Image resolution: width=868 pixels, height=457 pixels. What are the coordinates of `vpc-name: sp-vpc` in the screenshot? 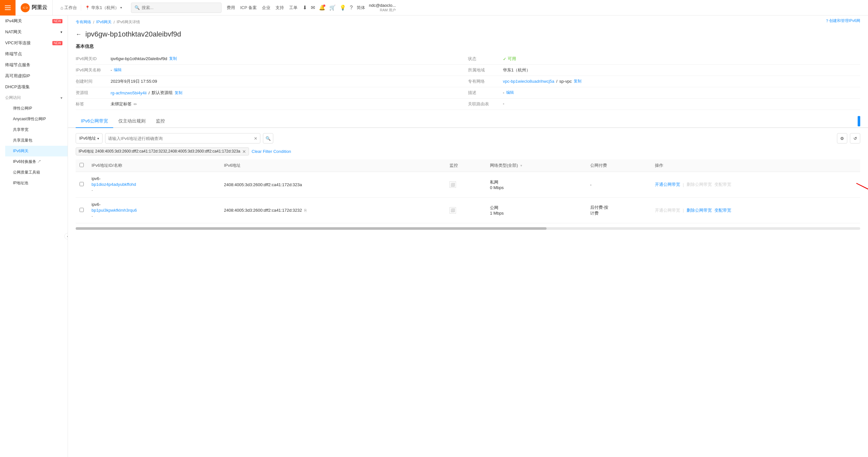 It's located at (565, 81).